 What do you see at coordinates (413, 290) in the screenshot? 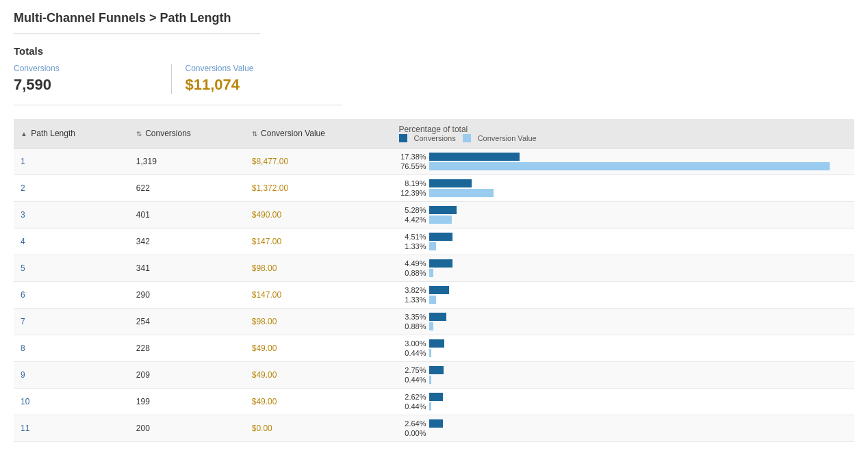
I see `bar-pct-conversions: 3.82%` at bounding box center [413, 290].